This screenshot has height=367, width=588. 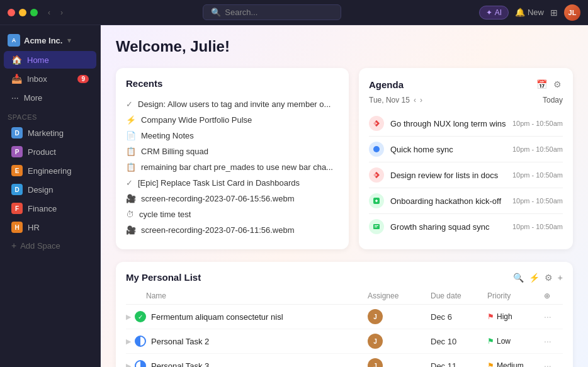 What do you see at coordinates (529, 13) in the screenshot?
I see `new-button: 🔔 New` at bounding box center [529, 13].